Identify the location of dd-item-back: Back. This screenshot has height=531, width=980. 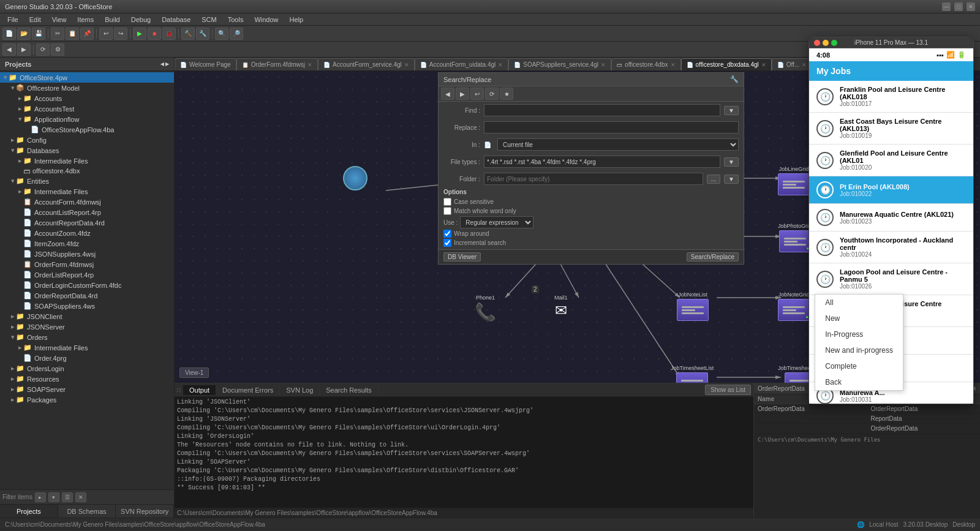
(859, 382).